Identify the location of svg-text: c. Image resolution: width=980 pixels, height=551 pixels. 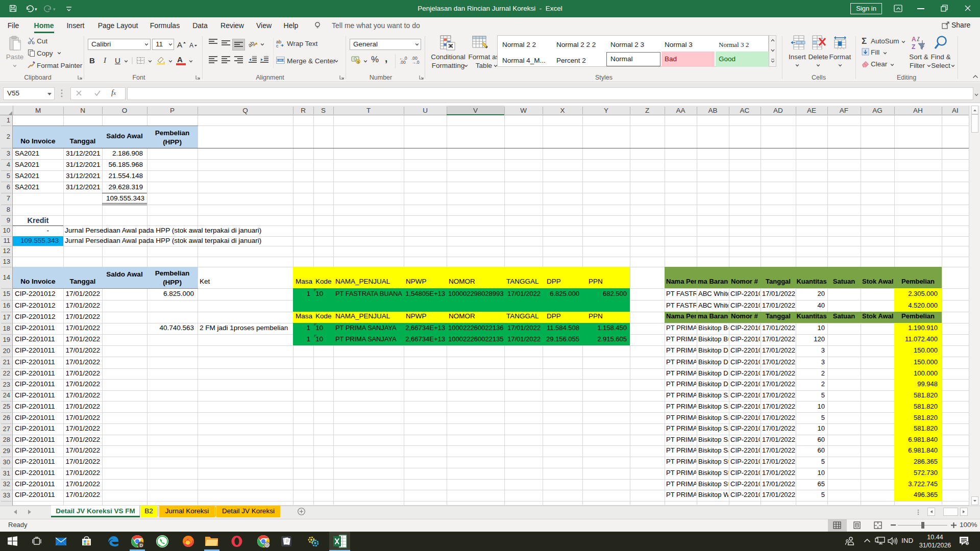
(278, 46).